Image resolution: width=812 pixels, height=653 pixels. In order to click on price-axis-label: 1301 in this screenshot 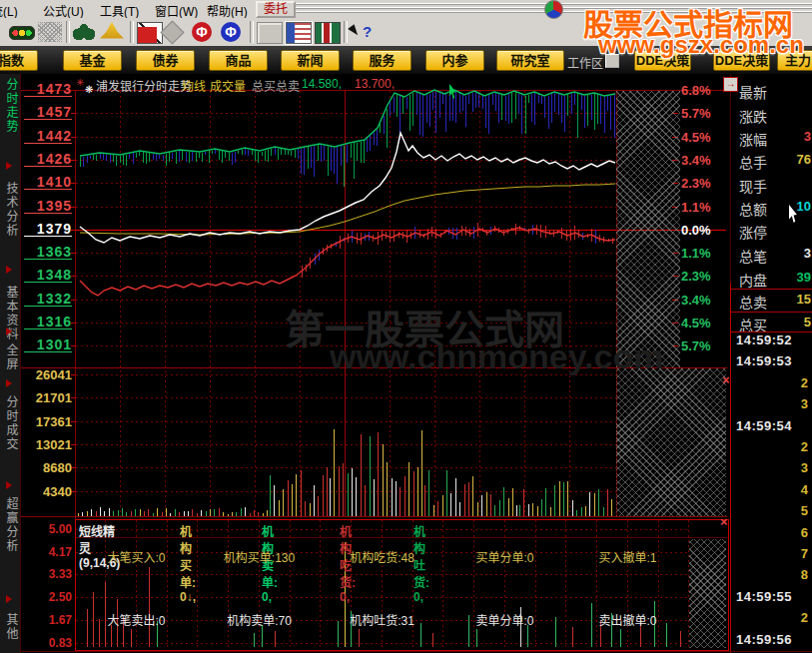, I will do `click(48, 345)`.